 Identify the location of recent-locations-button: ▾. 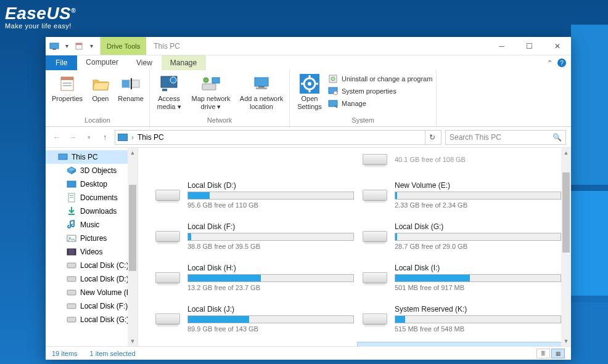
(89, 137).